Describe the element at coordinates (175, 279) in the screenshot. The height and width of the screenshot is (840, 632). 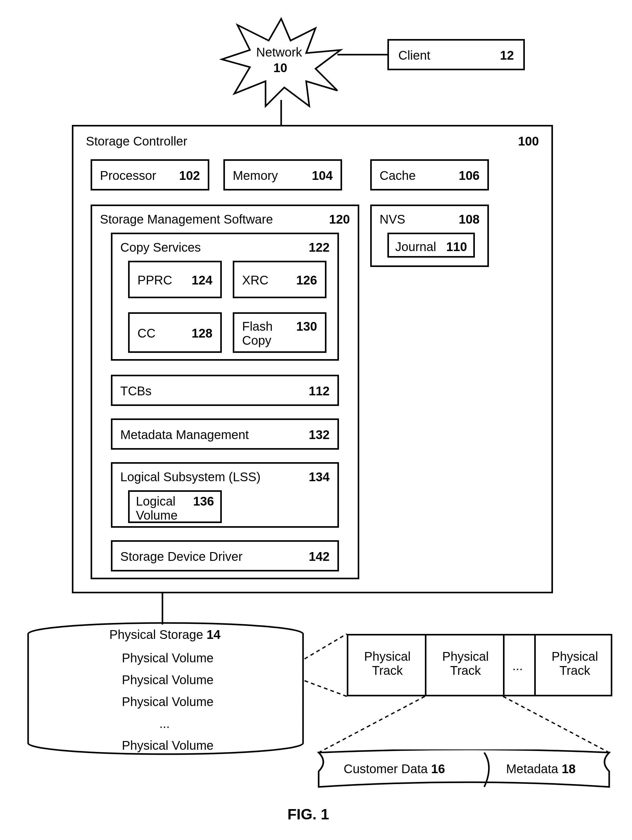
I see `pprc-box: PPRC 124` at that location.